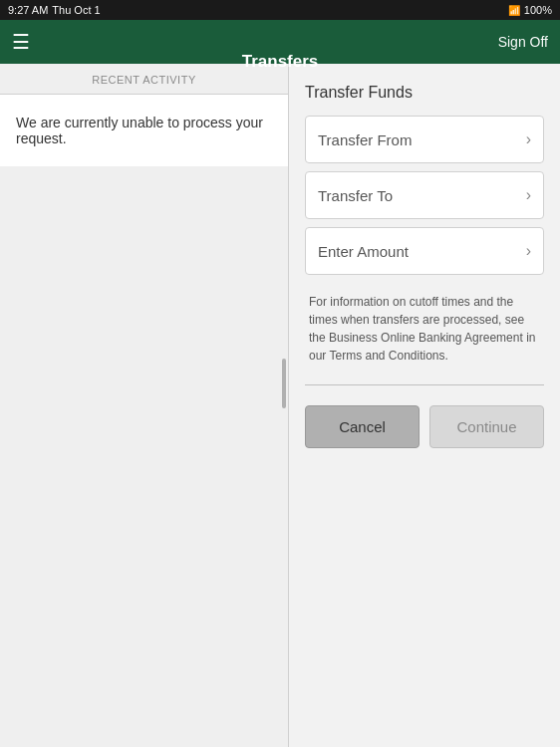 This screenshot has width=560, height=747. What do you see at coordinates (363, 426) in the screenshot?
I see `cancel-button: Cancel` at bounding box center [363, 426].